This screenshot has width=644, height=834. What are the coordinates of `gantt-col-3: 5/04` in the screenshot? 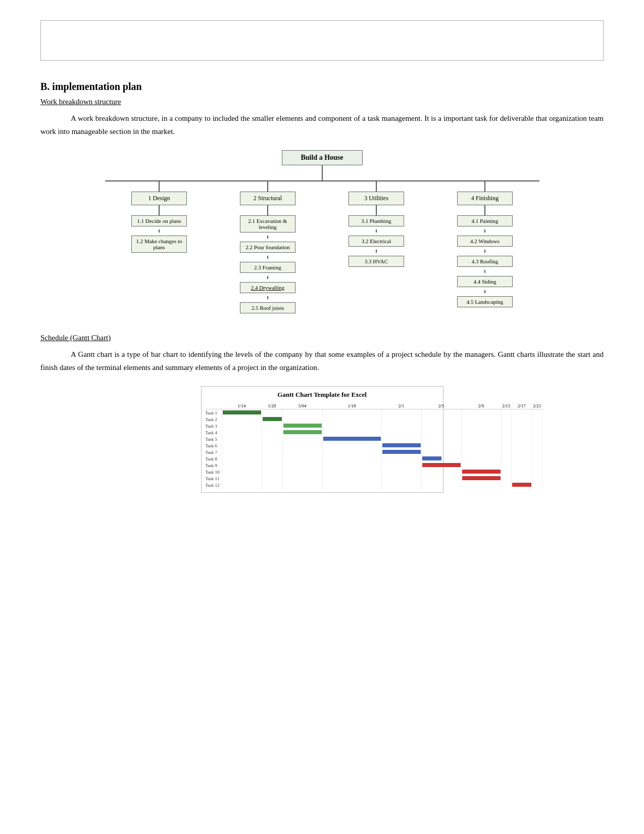 It's located at (302, 406).